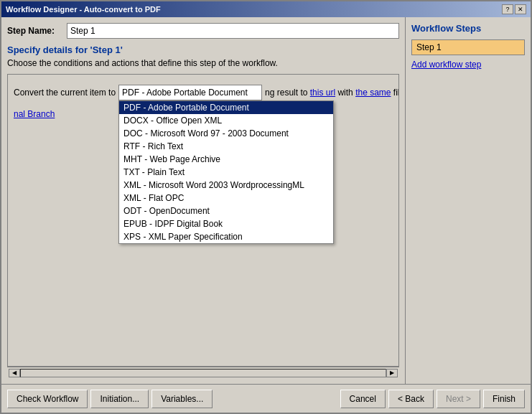  What do you see at coordinates (226, 133) in the screenshot?
I see `dropdown-option: DOC - Microsoft Word 97 - 2003 Document` at bounding box center [226, 133].